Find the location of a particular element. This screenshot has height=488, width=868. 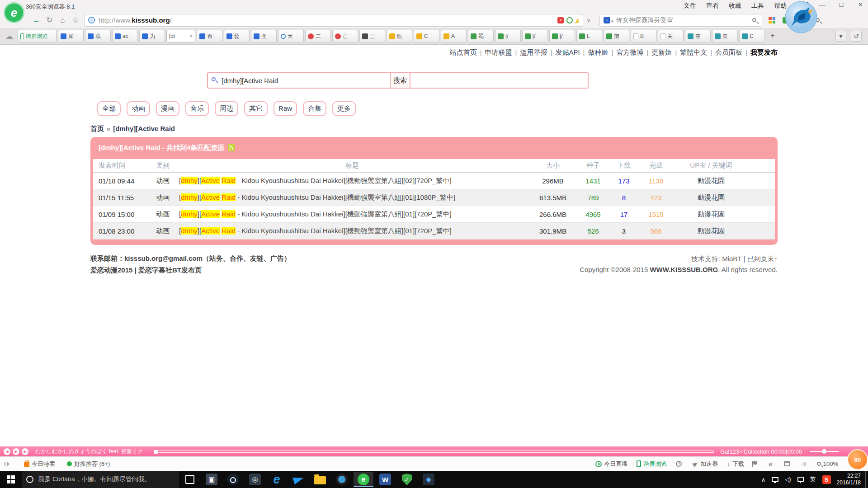

site-nav-link: 滥用举报 is located at coordinates (533, 52).